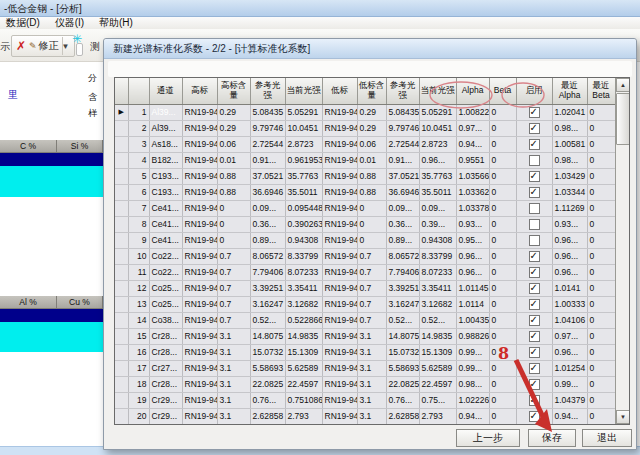 Image resolution: width=640 pixels, height=455 pixels. What do you see at coordinates (402, 256) in the screenshot?
I see `cell: 8.06572` at bounding box center [402, 256].